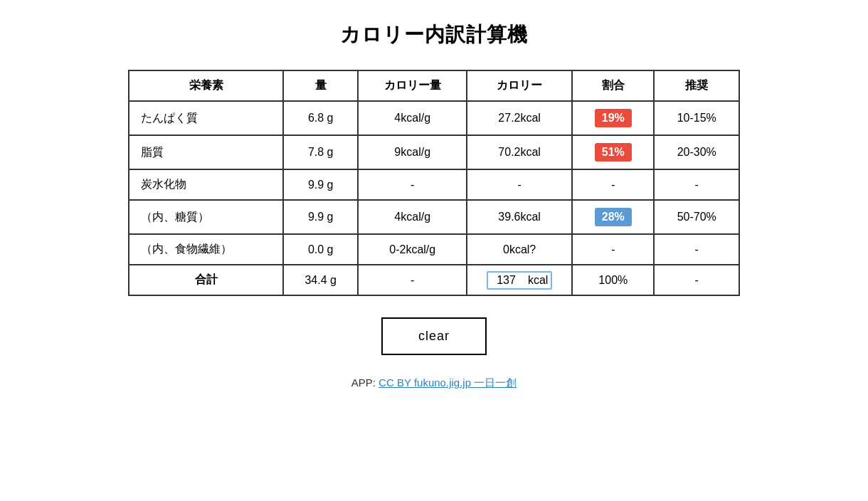 This screenshot has width=868, height=501. Describe the element at coordinates (320, 118) in the screenshot. I see `cell-amount: 6.8 g` at that location.